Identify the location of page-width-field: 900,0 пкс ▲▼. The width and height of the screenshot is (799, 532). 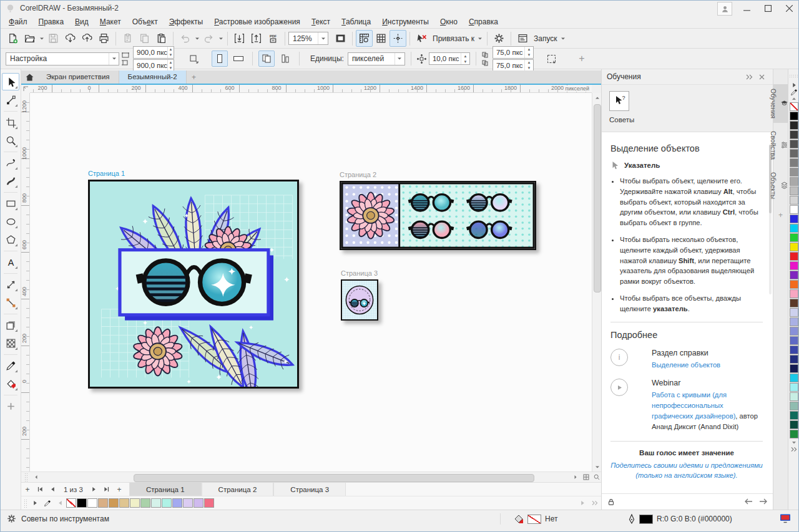
(154, 52).